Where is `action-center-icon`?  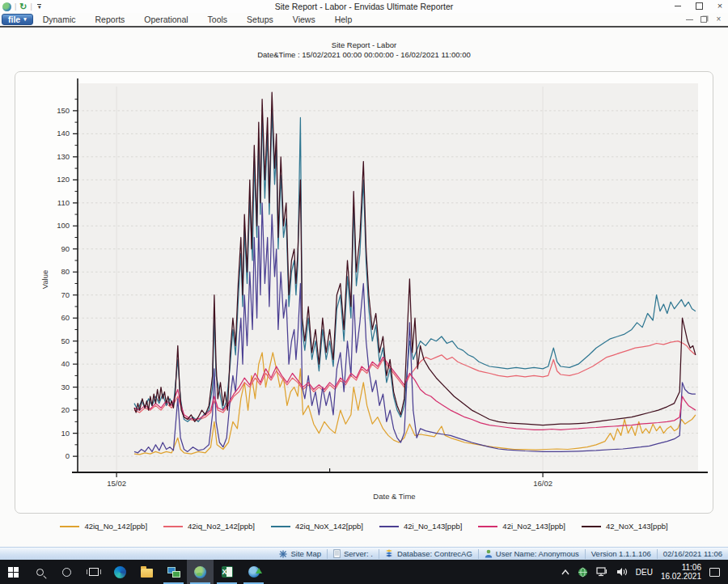
action-center-icon is located at coordinates (715, 573).